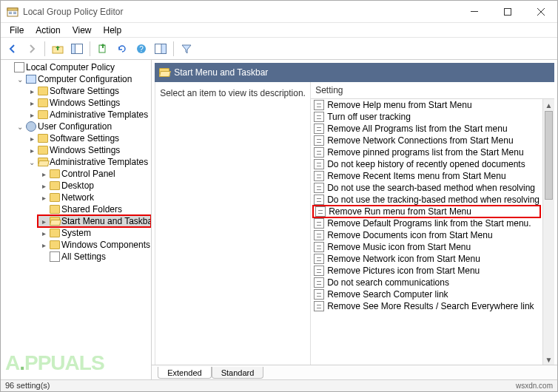 The image size is (558, 392). I want to click on tree-cc-windows-settings: ▸ Windows Settings, so click(89, 103).